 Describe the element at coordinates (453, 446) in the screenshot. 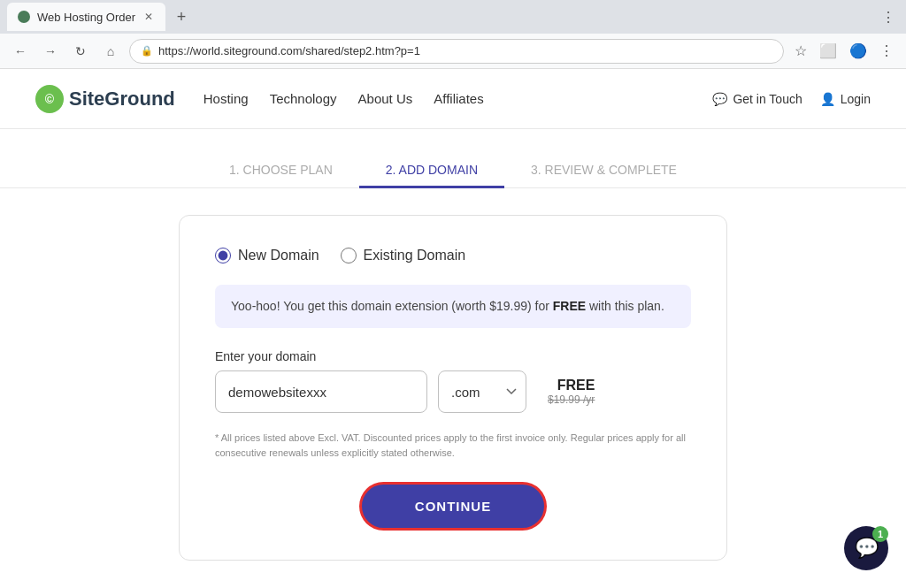

I see `price-disclaimer: * All prices listed above Excl. VAT. Dis…` at that location.